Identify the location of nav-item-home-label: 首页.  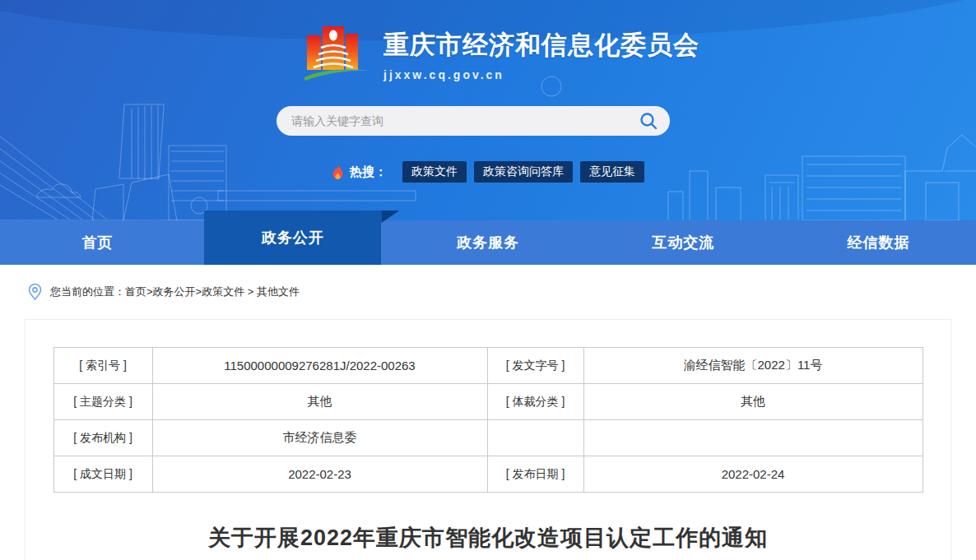
(98, 243).